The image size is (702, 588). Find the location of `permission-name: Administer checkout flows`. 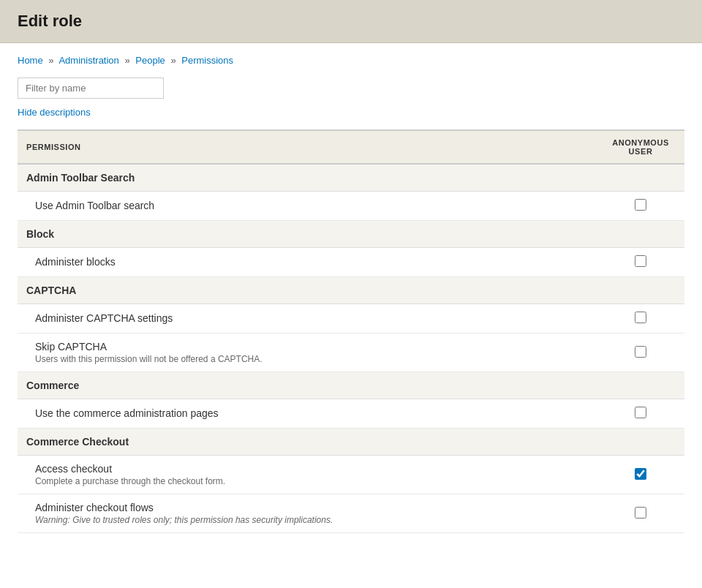

permission-name: Administer checkout flows is located at coordinates (312, 508).